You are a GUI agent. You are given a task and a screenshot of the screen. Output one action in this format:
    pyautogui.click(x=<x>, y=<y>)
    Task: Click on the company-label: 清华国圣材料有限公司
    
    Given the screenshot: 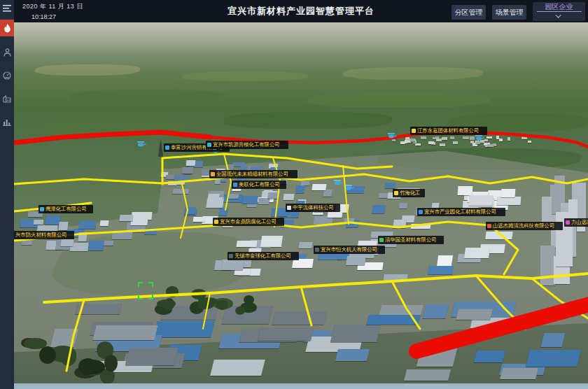 What is the action you would take?
    pyautogui.click(x=411, y=240)
    